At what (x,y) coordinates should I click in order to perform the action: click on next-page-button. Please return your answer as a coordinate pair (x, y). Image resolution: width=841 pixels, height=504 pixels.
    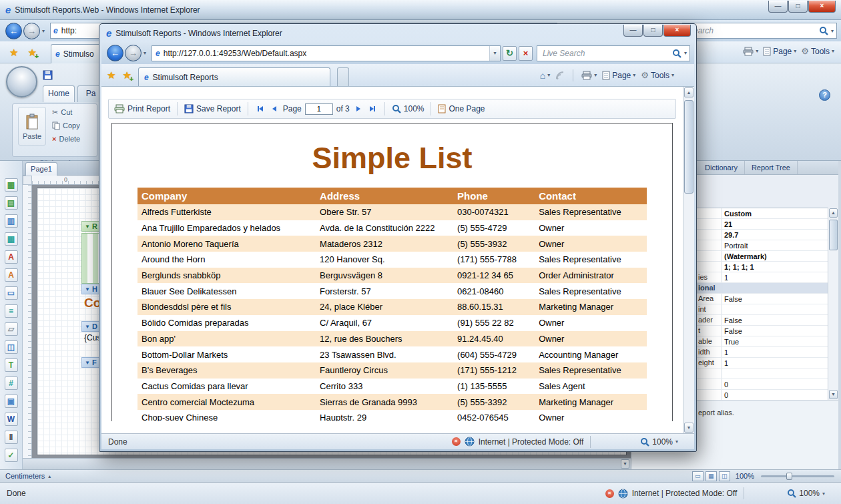
    Looking at the image, I should click on (358, 109).